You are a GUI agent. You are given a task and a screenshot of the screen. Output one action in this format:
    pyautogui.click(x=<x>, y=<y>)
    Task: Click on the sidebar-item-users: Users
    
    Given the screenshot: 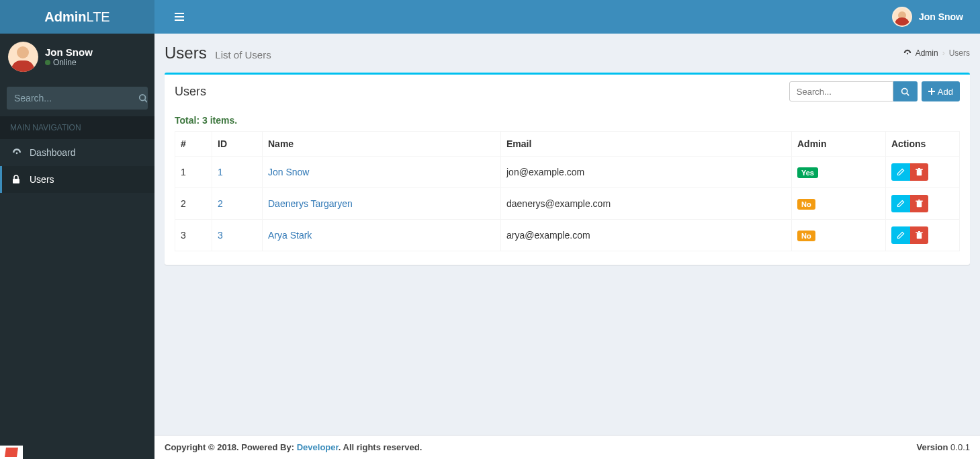 What is the action you would take?
    pyautogui.click(x=77, y=179)
    